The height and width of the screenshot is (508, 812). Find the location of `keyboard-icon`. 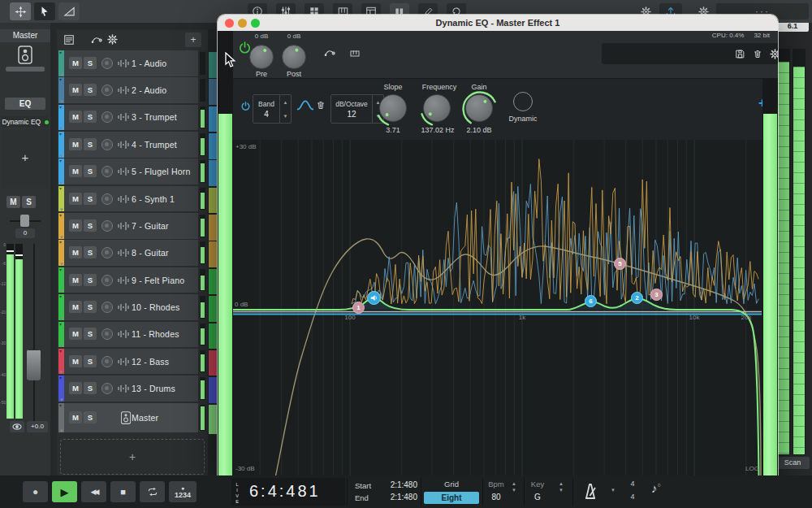

keyboard-icon is located at coordinates (355, 54).